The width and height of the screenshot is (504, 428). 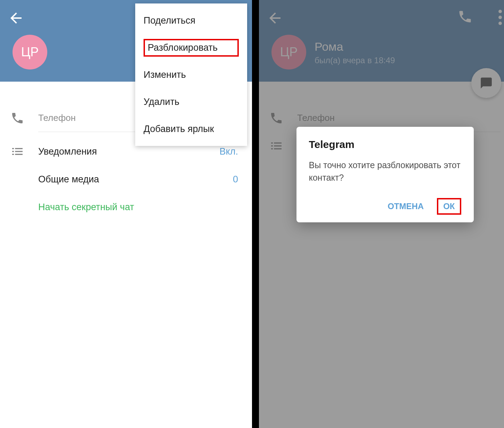 I want to click on confirm-dialog: Telegram Вы точно хотите разблокировать …, so click(x=385, y=174).